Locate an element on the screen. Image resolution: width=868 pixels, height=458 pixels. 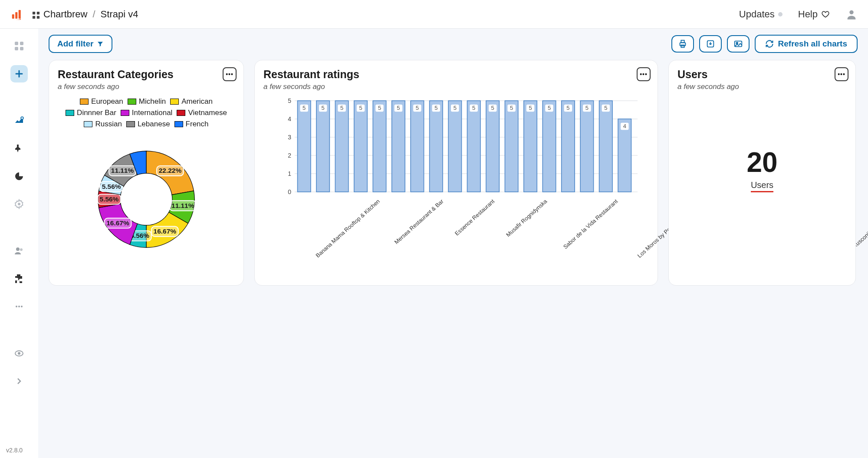
bar-chart-x-labels: Banana Mama Rooftop & KitchenMersea Rest… is located at coordinates (467, 237).